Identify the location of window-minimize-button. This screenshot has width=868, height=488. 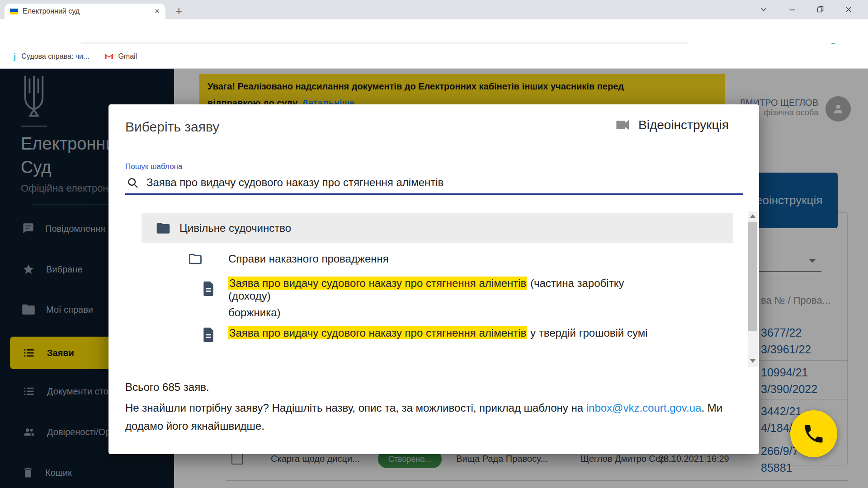
(793, 9).